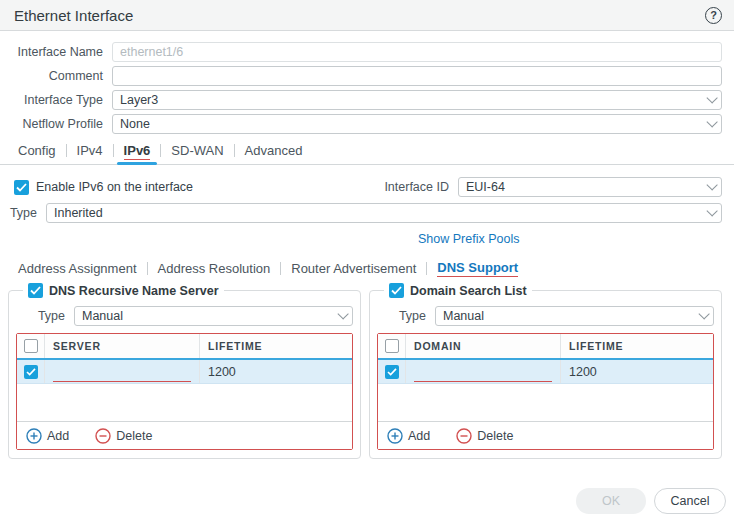 This screenshot has height=526, width=734. I want to click on dns-recursive-type-select: Manual, so click(214, 316).